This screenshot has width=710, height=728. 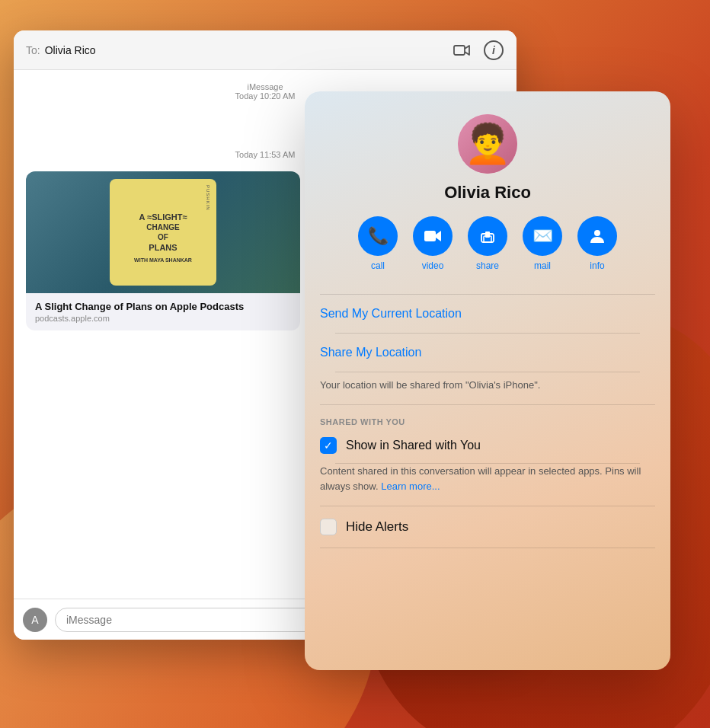 What do you see at coordinates (478, 50) in the screenshot?
I see `titlebar-icons: i` at bounding box center [478, 50].